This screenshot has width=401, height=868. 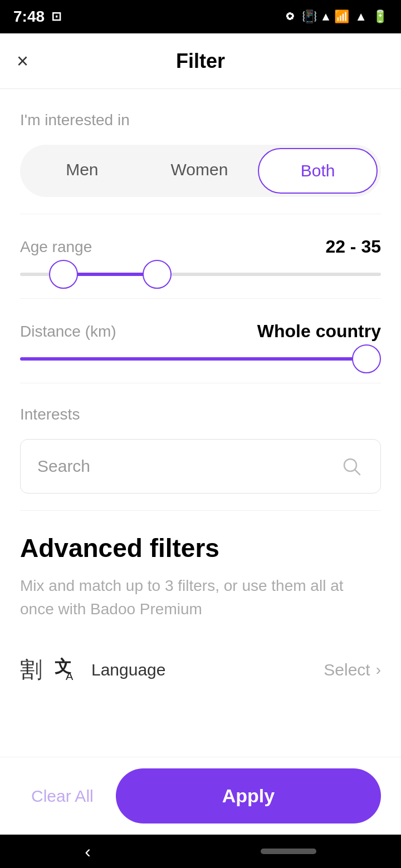 What do you see at coordinates (319, 332) in the screenshot?
I see `distance-value: Whole country` at bounding box center [319, 332].